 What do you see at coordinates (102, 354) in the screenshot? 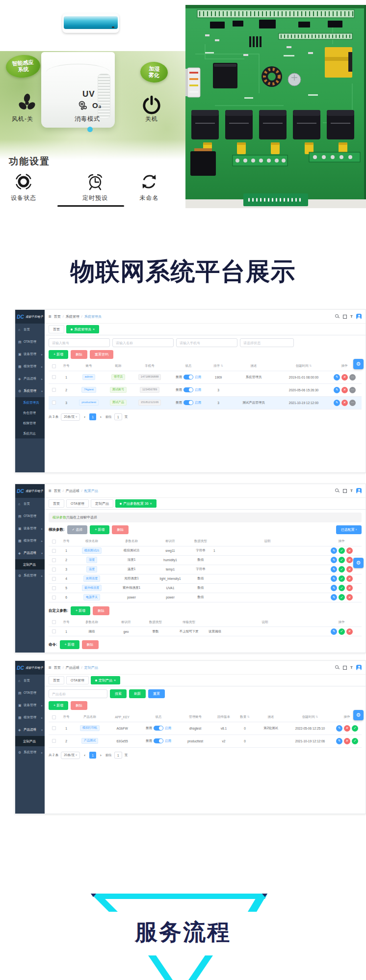
I see `reset-password-button: 重置密码` at bounding box center [102, 354].